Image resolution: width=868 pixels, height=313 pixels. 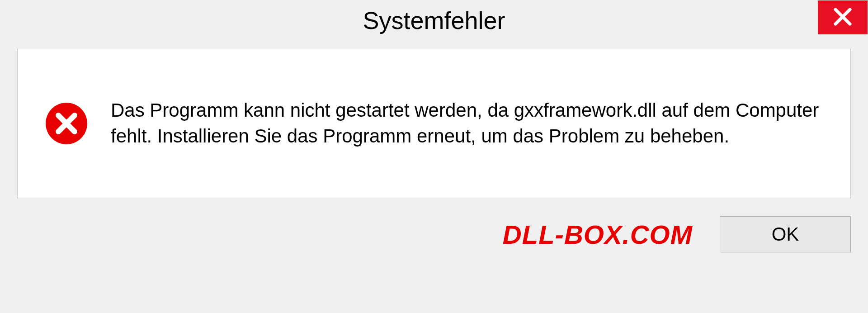 What do you see at coordinates (843, 18) in the screenshot?
I see `close-icon` at bounding box center [843, 18].